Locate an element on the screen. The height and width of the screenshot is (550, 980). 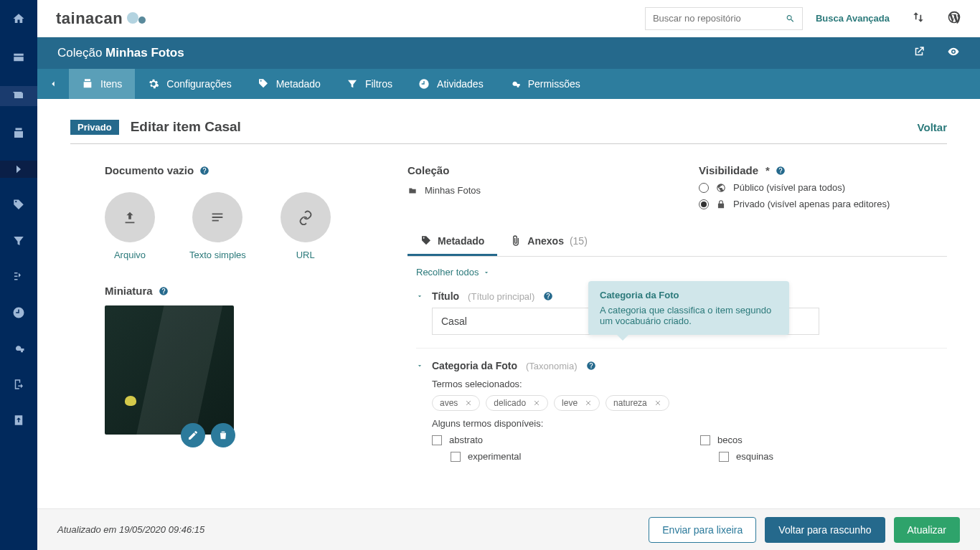
logo: TaInacan is located at coordinates (100, 19).